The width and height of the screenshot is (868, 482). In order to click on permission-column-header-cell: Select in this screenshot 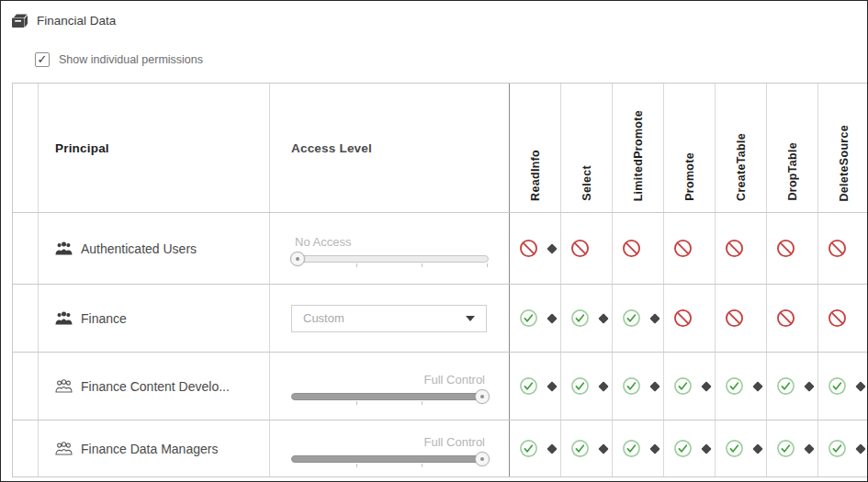, I will do `click(587, 148)`.